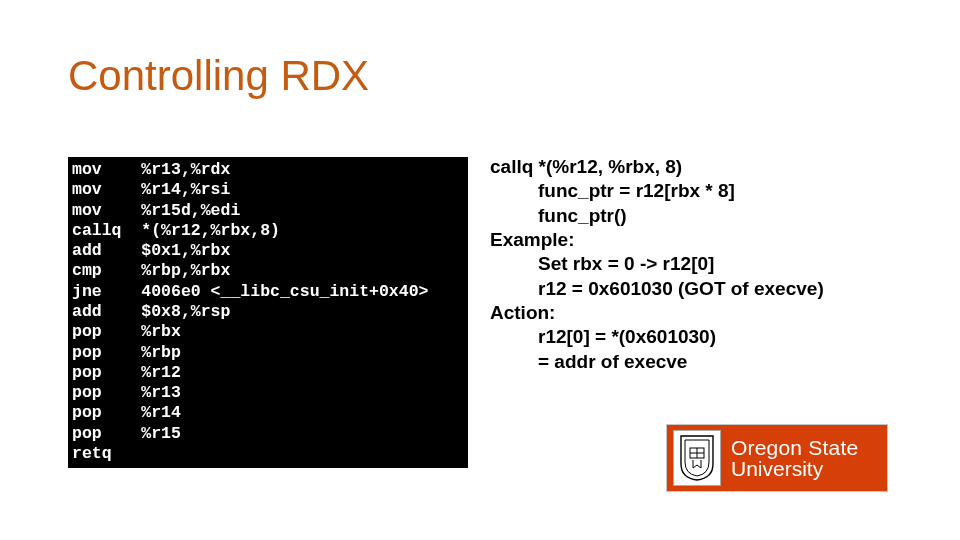 The height and width of the screenshot is (540, 960). I want to click on asm-line: pop %r12, so click(268, 373).